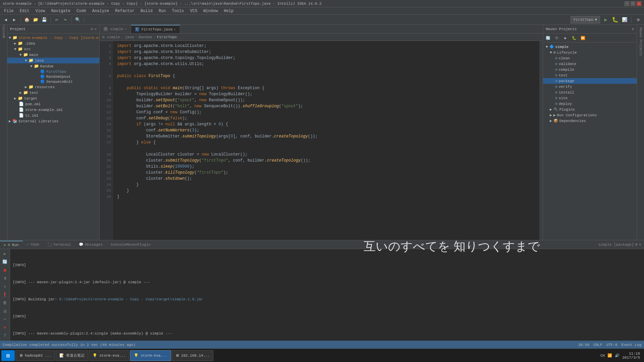 Image resolution: width=644 pixels, height=362 pixels. What do you see at coordinates (590, 75) in the screenshot?
I see `maven-item-test: ⚙ test` at bounding box center [590, 75].